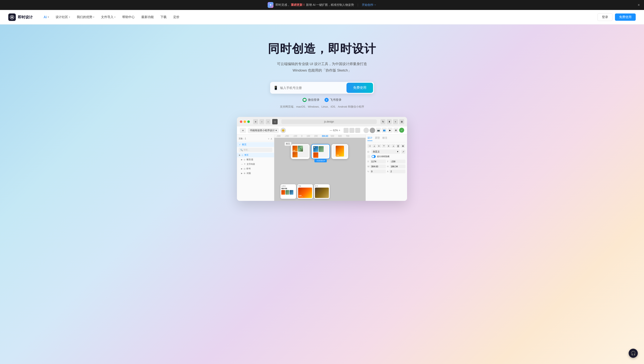 The image size is (644, 364). I want to click on free-hero-button: 免费使用, so click(360, 88).